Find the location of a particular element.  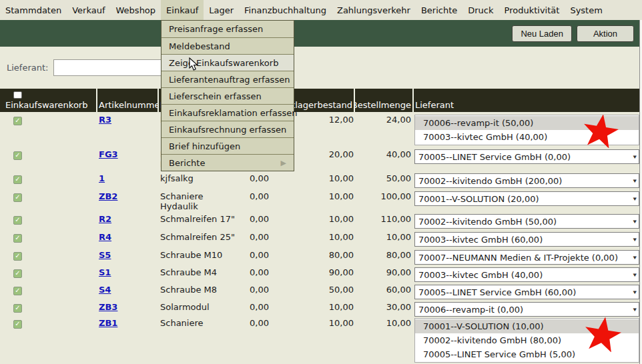

neu-laden-button: Neu Laden is located at coordinates (542, 33).